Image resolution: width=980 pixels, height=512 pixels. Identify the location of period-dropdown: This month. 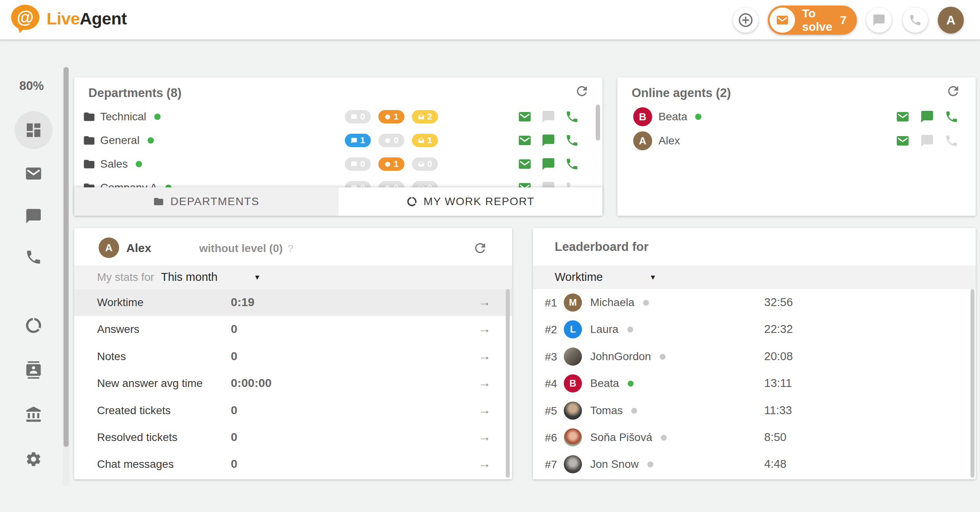
(189, 277).